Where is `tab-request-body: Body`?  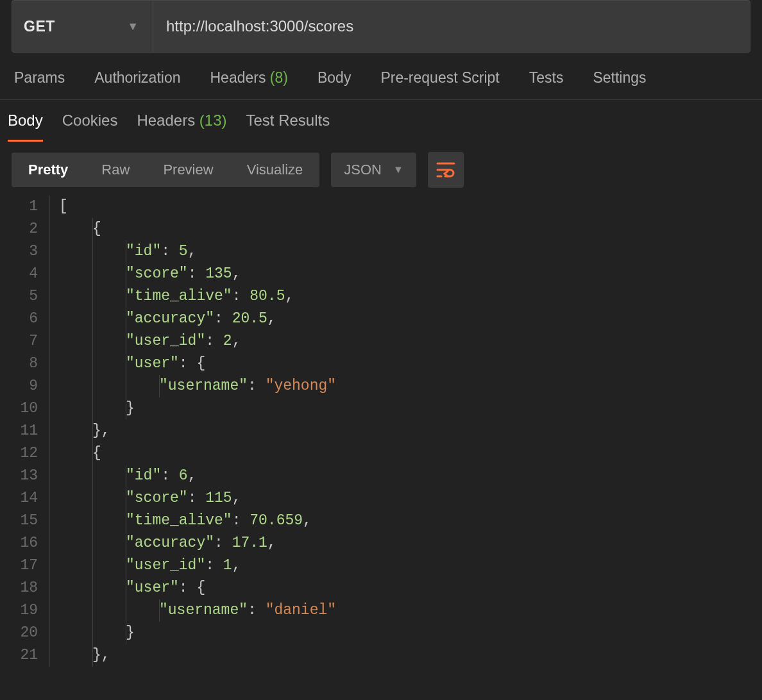
tab-request-body: Body is located at coordinates (334, 78).